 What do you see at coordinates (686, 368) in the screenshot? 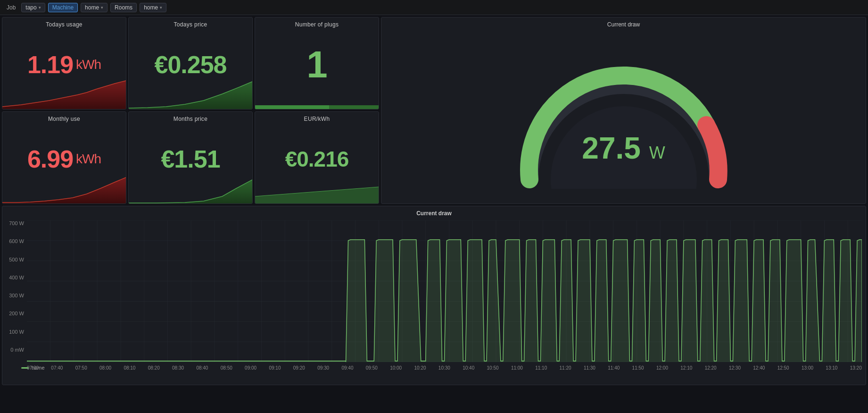
I see `x-label: 12:10` at bounding box center [686, 368].